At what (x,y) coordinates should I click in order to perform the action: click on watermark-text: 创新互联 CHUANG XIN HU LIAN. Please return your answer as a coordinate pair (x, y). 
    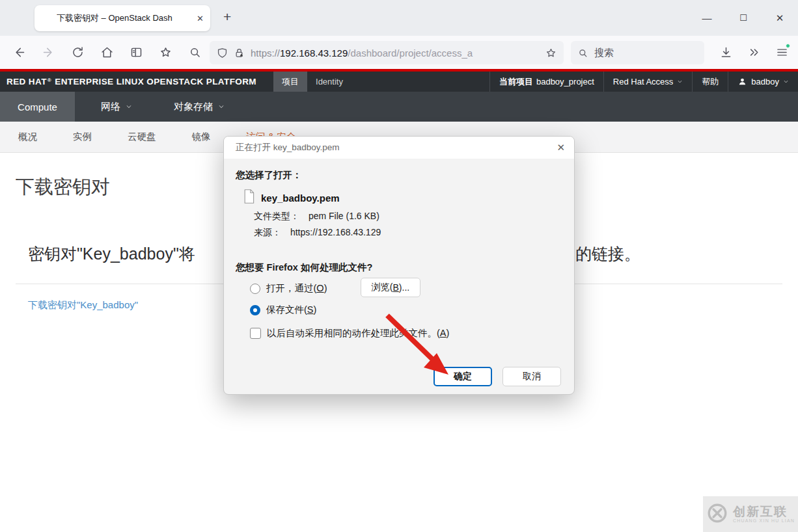
    Looking at the image, I should click on (764, 514).